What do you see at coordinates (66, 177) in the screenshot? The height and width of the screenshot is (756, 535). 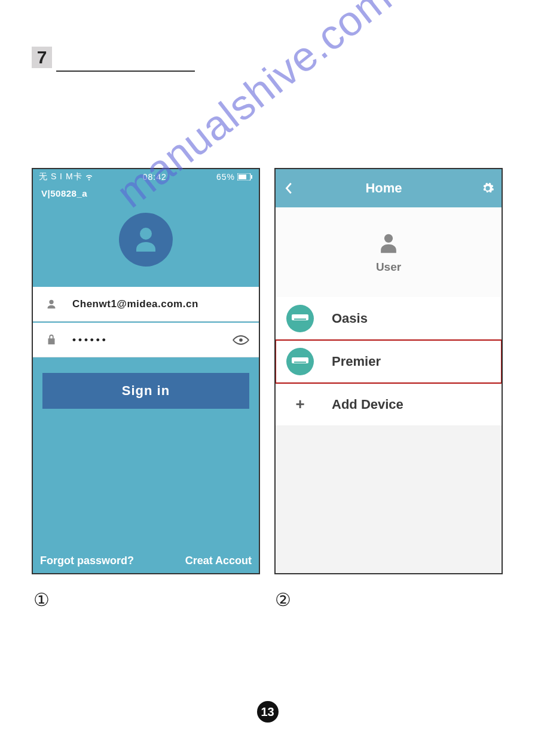 I see `status-left: 无 S I M卡` at bounding box center [66, 177].